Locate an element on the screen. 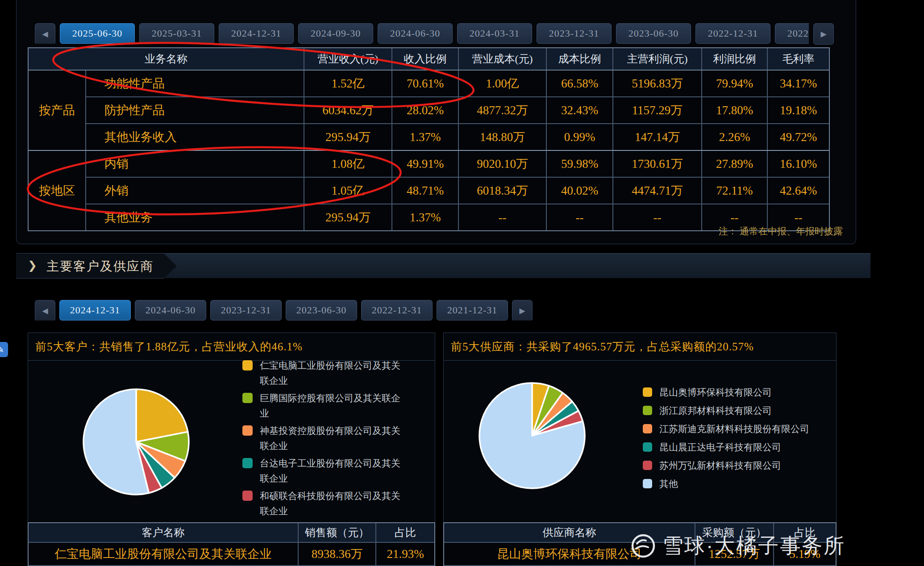 The width and height of the screenshot is (924, 566). value-cell: 147.14万 is located at coordinates (658, 137).